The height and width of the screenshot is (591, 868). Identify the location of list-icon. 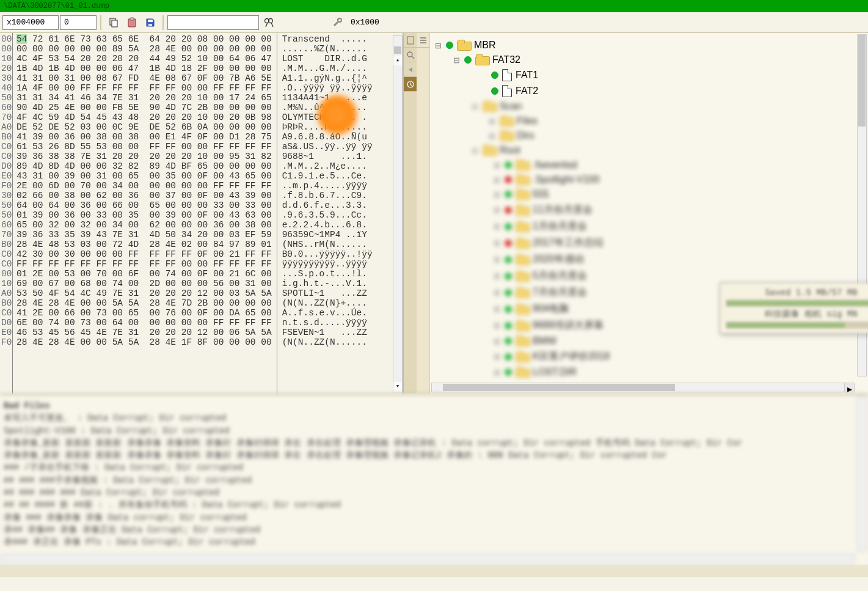
(423, 40).